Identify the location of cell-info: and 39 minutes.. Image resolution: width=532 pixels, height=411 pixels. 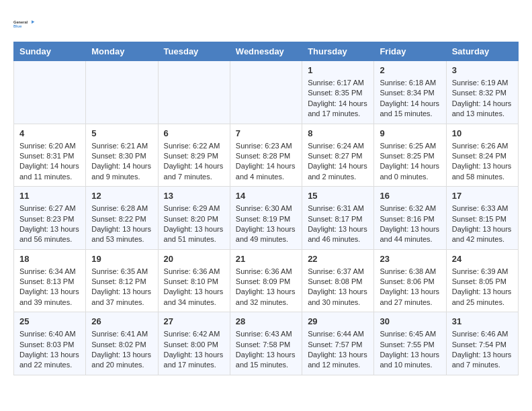
(50, 302).